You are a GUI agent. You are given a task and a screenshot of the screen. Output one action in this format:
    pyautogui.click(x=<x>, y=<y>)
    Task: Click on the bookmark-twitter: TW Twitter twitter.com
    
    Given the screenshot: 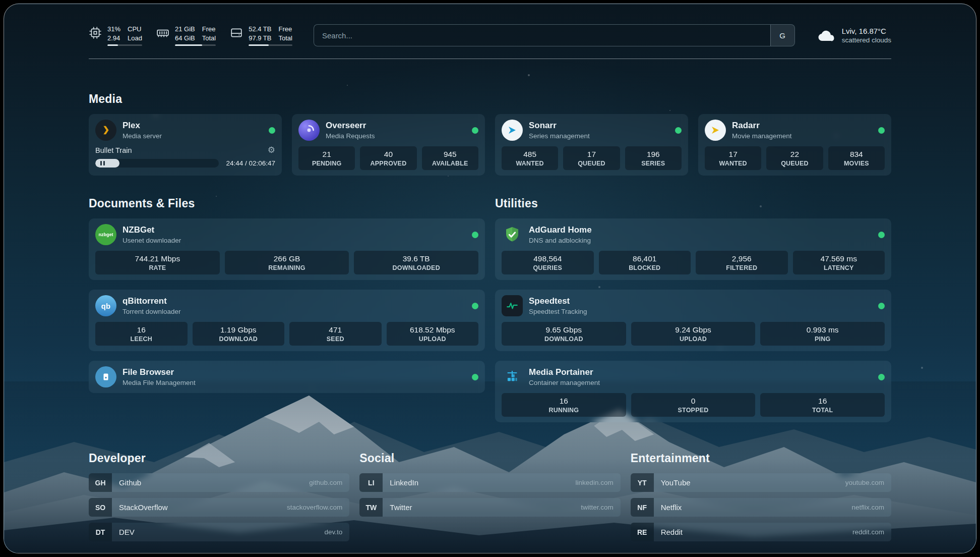 What is the action you would take?
    pyautogui.click(x=490, y=508)
    